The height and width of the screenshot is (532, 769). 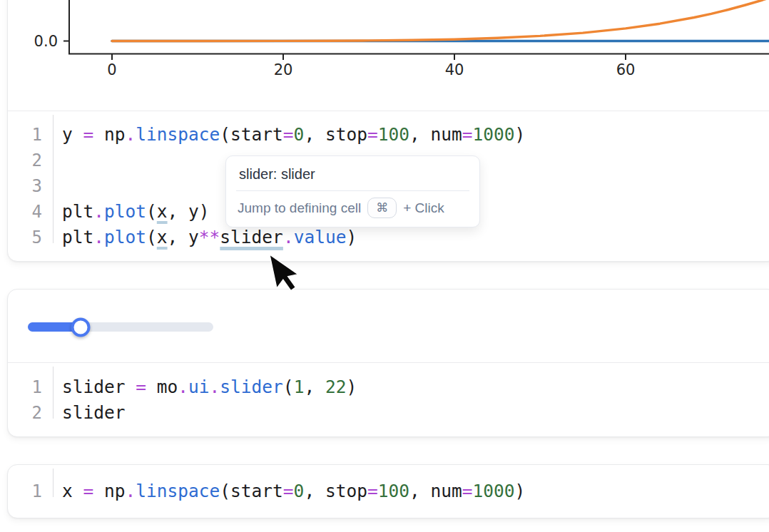 I want to click on x-tick-label: 40, so click(x=455, y=70).